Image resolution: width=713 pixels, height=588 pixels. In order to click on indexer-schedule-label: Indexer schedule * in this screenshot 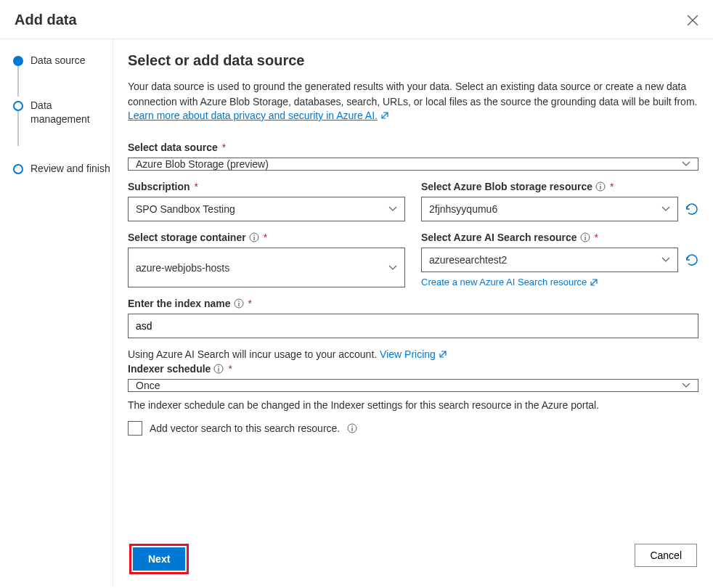, I will do `click(413, 369)`.